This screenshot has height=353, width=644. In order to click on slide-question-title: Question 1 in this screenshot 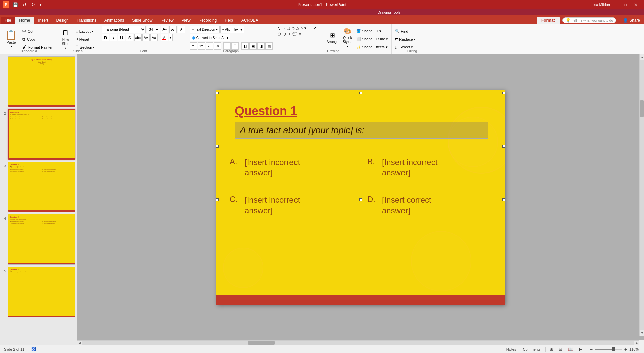, I will do `click(266, 111)`.